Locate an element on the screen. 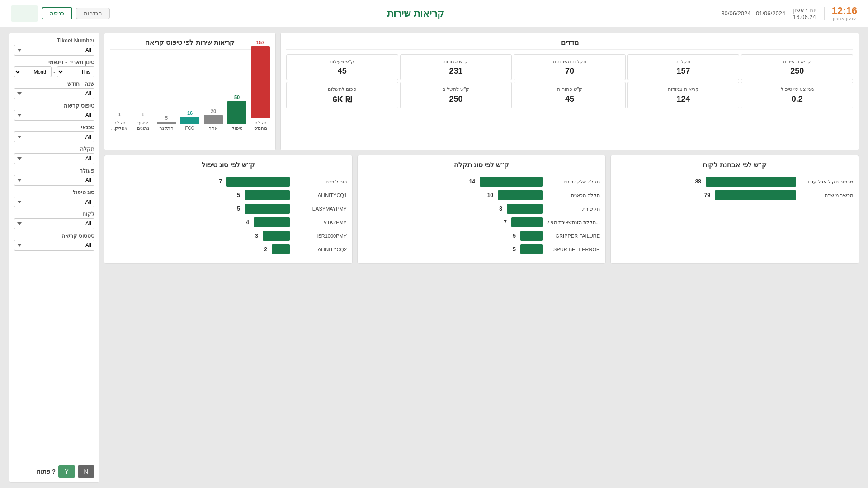  calls-by-customer-panel: ק"ש לפי אבחנת לקוח מכשיר תקול אבל עובד 8… is located at coordinates (735, 210).